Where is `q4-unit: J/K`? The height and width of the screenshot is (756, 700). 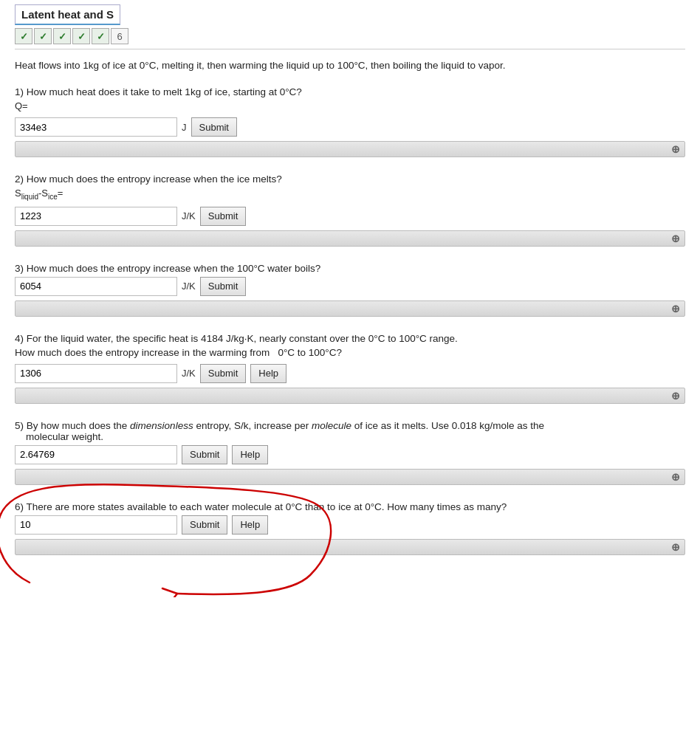
q4-unit: J/K is located at coordinates (189, 374).